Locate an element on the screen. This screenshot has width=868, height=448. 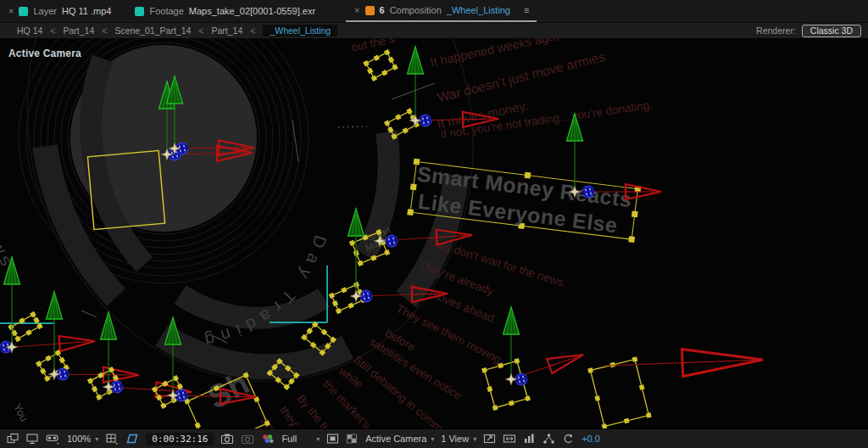
transparency-grid-icon is located at coordinates (353, 439).